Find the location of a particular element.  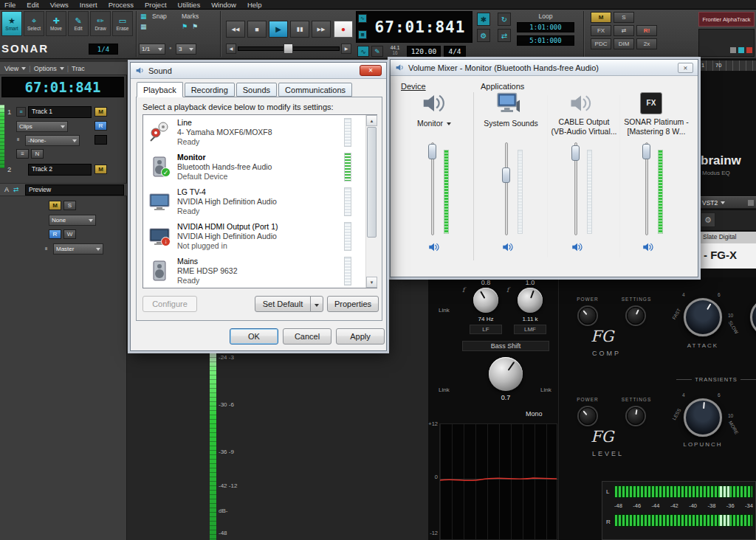

tracks-menu: Trac is located at coordinates (78, 69).